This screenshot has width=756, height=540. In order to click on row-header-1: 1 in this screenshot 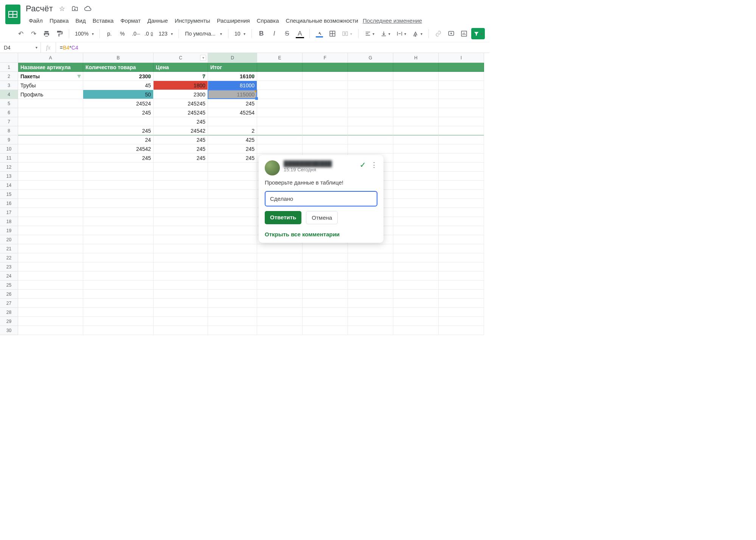, I will do `click(9, 67)`.